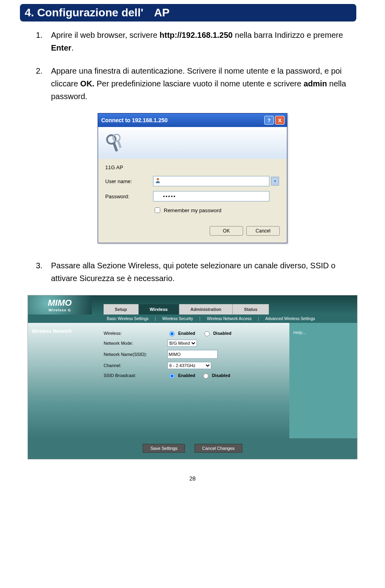  Describe the element at coordinates (115, 143) in the screenshot. I see `keys-icon` at that location.